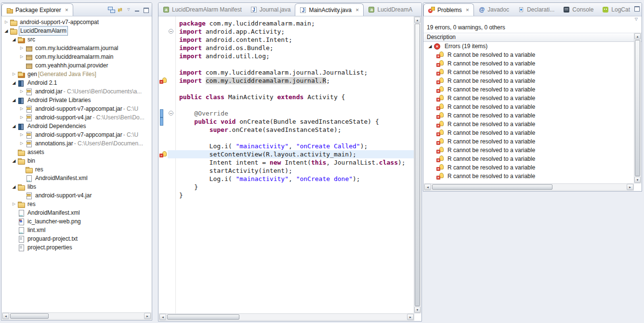  What do you see at coordinates (637, 8) in the screenshot?
I see `panel-menu-icon` at bounding box center [637, 8].